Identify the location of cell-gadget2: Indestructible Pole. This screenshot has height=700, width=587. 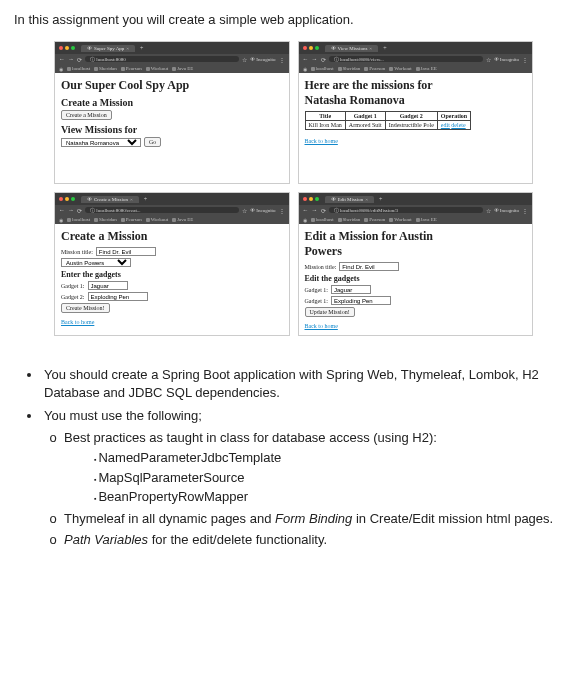
(411, 126).